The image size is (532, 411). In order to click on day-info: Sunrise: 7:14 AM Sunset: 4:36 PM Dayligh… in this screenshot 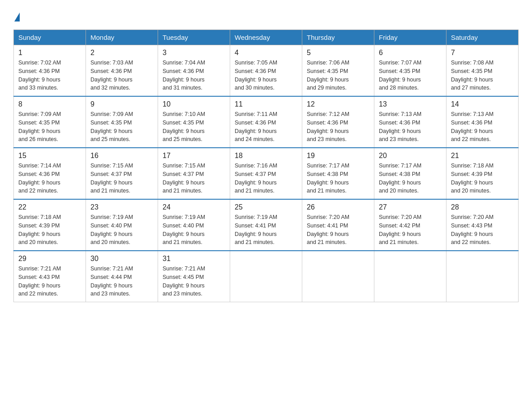, I will do `click(50, 178)`.